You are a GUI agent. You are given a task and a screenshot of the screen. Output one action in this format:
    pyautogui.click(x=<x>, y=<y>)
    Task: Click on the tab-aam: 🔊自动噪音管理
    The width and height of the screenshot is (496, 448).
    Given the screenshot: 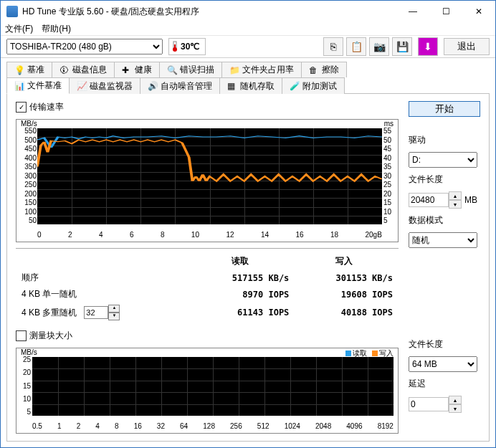 What is the action you would take?
    pyautogui.click(x=180, y=86)
    